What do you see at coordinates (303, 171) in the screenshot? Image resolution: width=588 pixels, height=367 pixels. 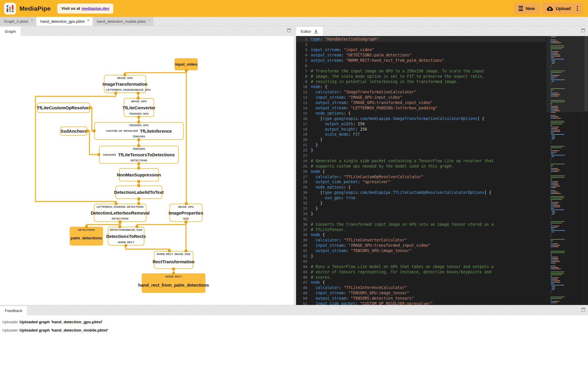 I see `line-number: 26` at bounding box center [303, 171].